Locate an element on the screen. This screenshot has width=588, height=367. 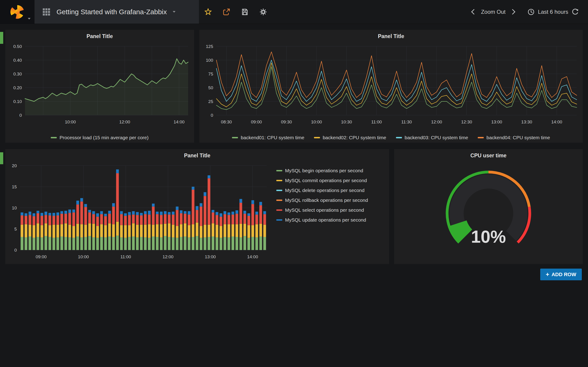
legend: Processor load (15 min average per core) is located at coordinates (100, 138).